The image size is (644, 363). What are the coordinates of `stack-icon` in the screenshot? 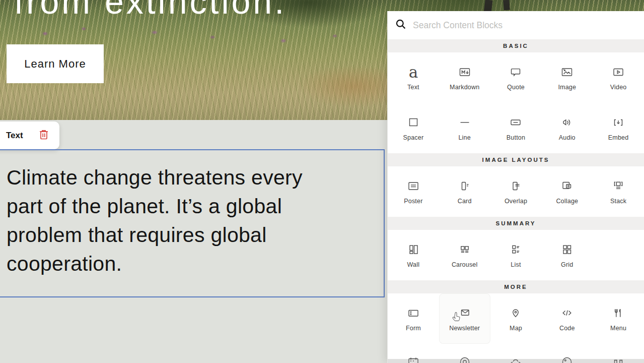 It's located at (618, 186).